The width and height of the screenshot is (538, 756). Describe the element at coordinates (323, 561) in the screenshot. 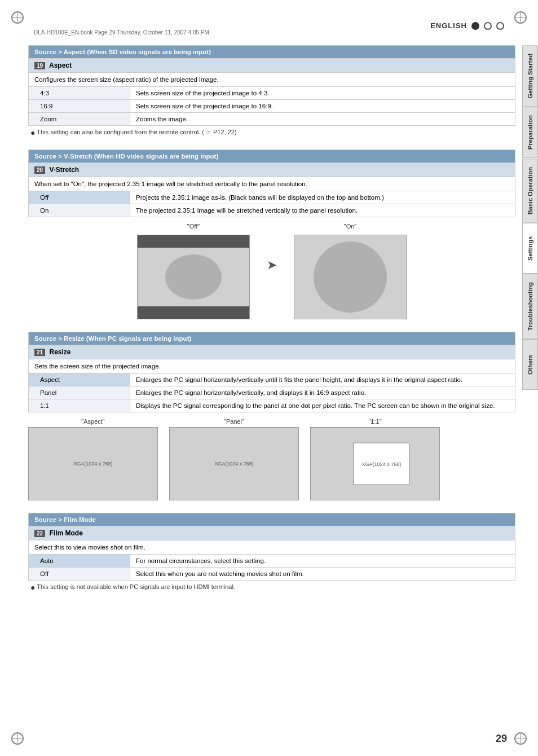

I see `filmmode-auto-desc: For normal circumstances, select this se…` at that location.